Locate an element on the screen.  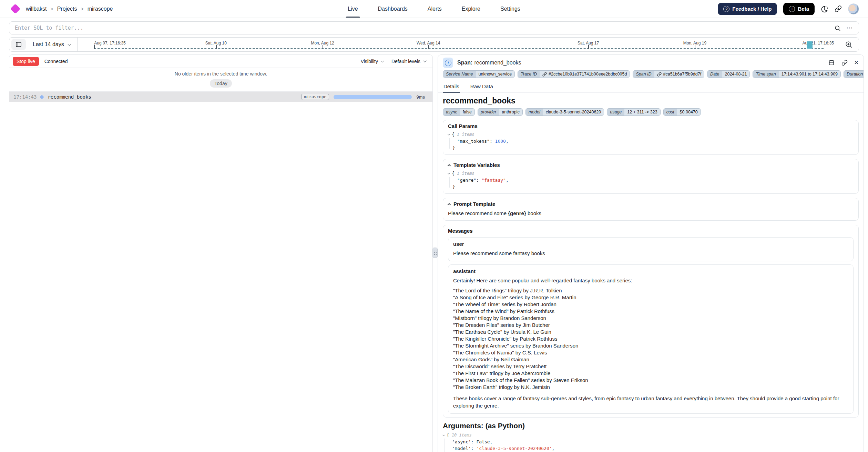
trace-duration-label: 9ms is located at coordinates (420, 97).